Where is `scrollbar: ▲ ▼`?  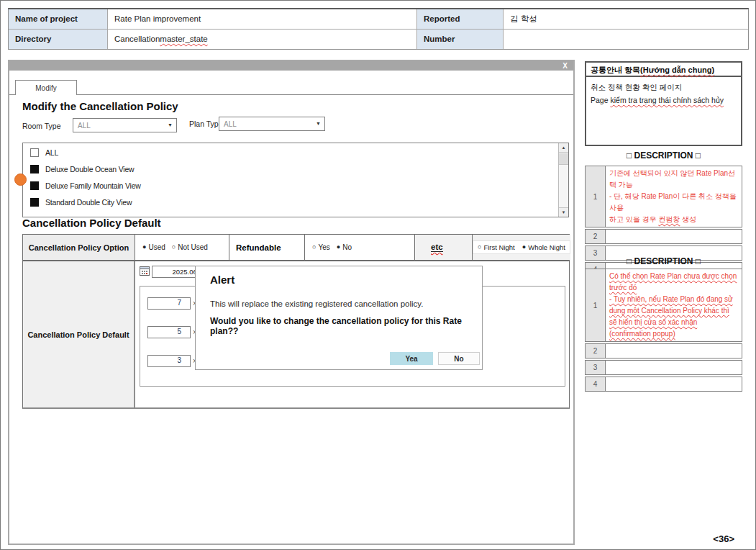 scrollbar: ▲ ▼ is located at coordinates (563, 180).